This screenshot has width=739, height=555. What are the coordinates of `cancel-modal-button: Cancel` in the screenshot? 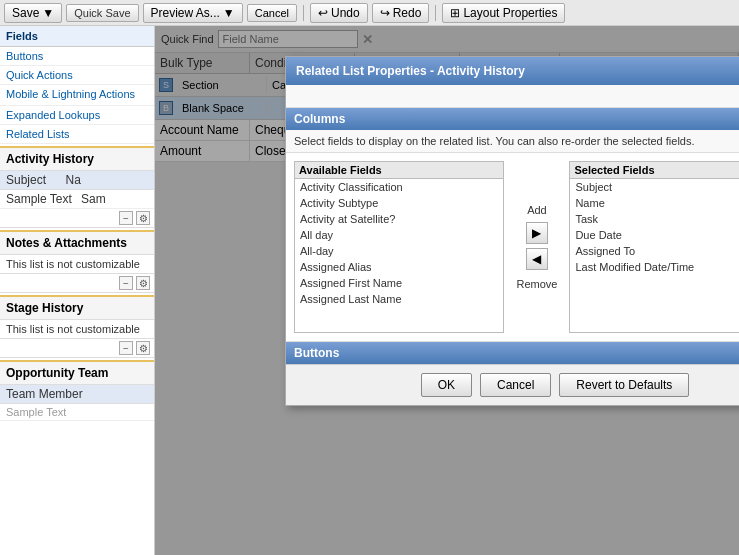 It's located at (516, 385).